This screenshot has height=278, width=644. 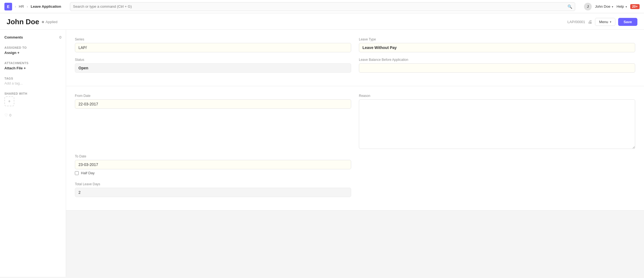 I want to click on leave-type-label: Leave Type, so click(x=497, y=39).